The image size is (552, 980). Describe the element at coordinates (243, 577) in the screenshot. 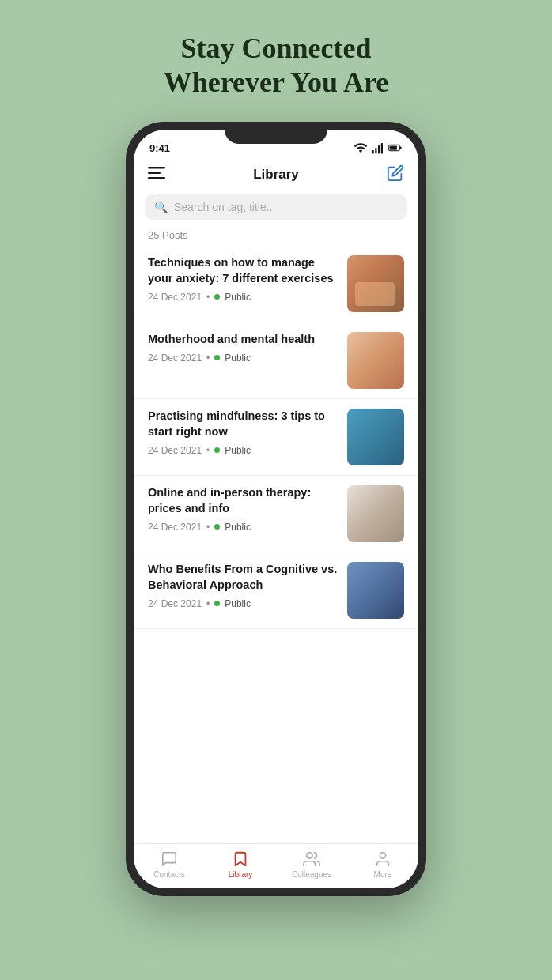

I see `post-title: Who Benefits From a Cognitive vs. Behavi…` at that location.